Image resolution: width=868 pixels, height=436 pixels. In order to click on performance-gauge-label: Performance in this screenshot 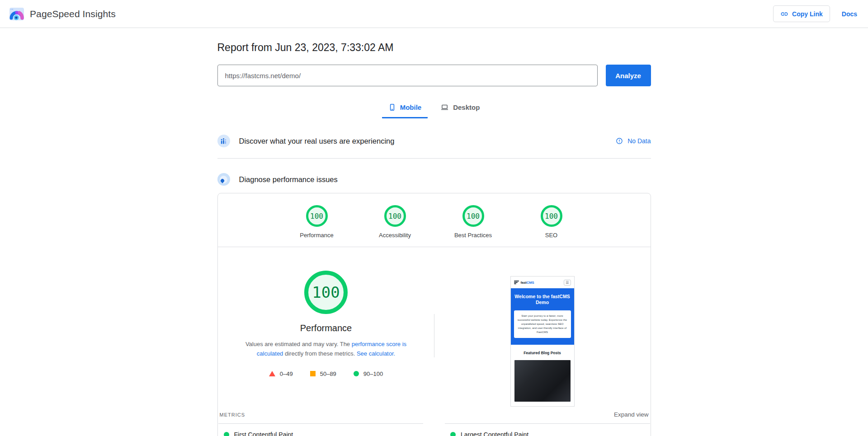, I will do `click(326, 328)`.